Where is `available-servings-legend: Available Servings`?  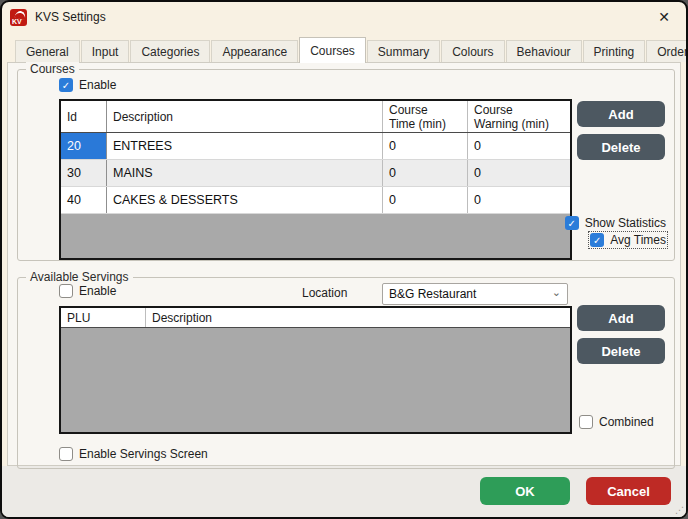
available-servings-legend: Available Servings is located at coordinates (80, 277).